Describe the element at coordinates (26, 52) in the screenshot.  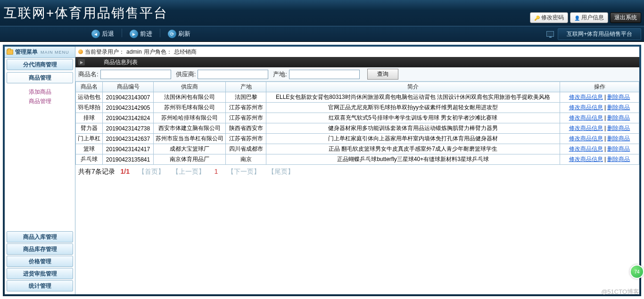
I see `sidebar-title: 管理菜单` at that location.